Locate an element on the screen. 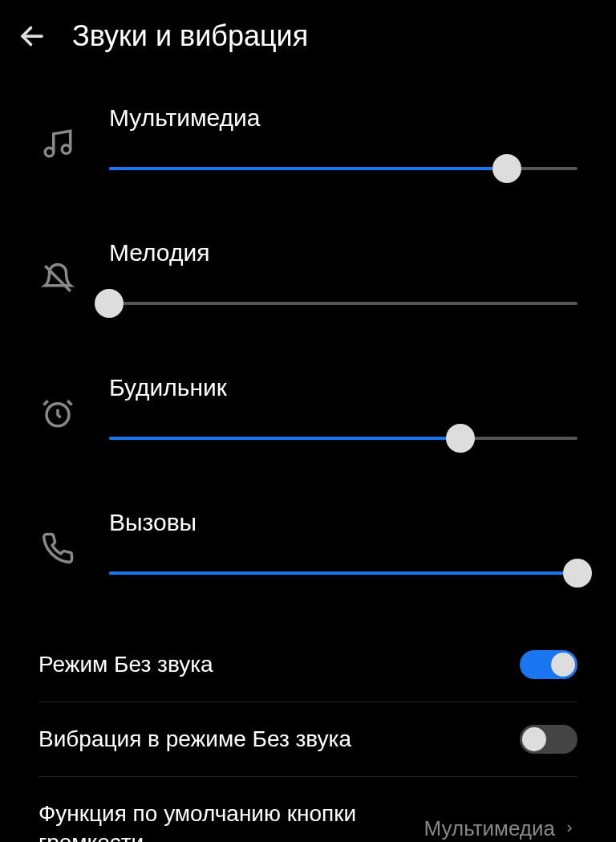 This screenshot has width=616, height=842. slider-calls: Вызовы is located at coordinates (308, 544).